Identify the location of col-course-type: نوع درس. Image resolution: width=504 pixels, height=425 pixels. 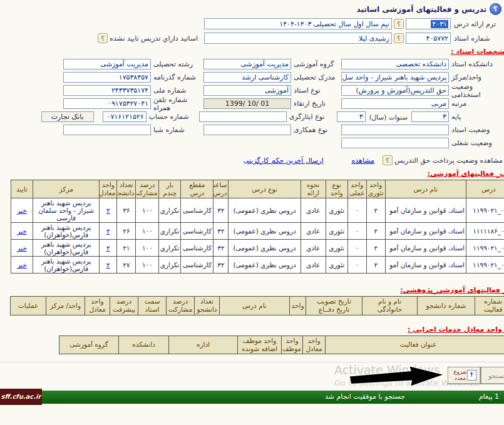
(264, 189).